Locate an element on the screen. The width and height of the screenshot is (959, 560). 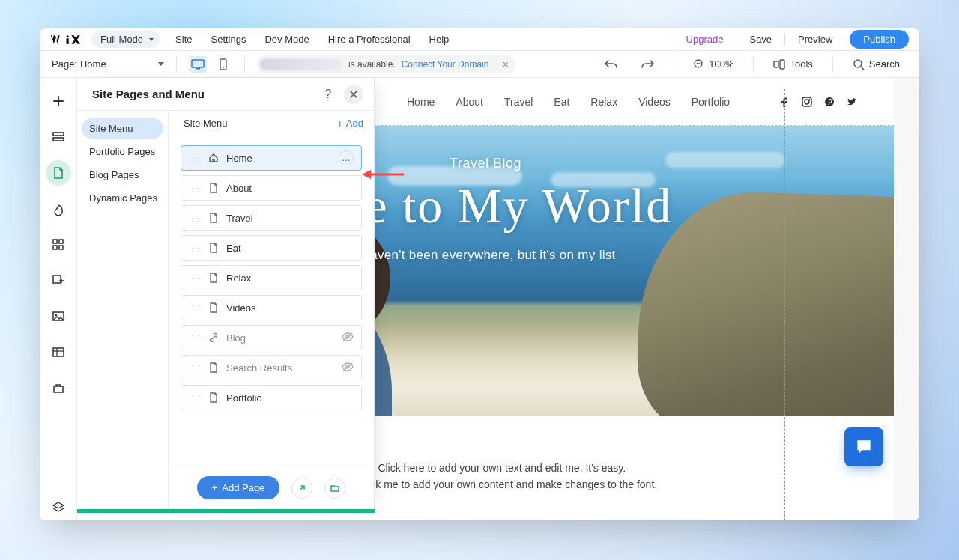
site-socials is located at coordinates (818, 102).